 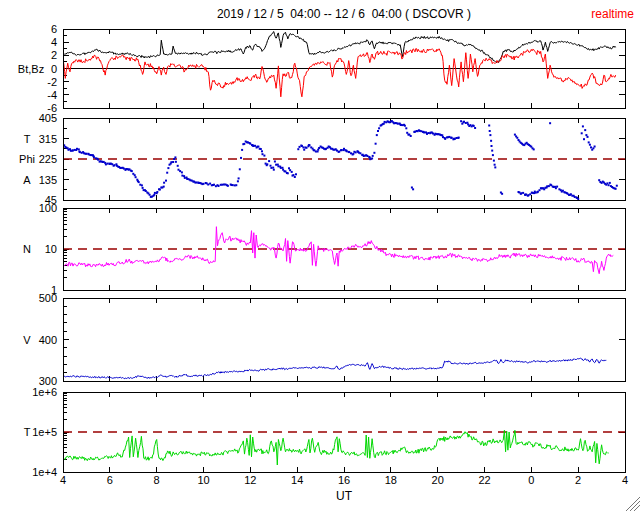 What do you see at coordinates (344, 480) in the screenshot?
I see `svg-text: 16` at bounding box center [344, 480].